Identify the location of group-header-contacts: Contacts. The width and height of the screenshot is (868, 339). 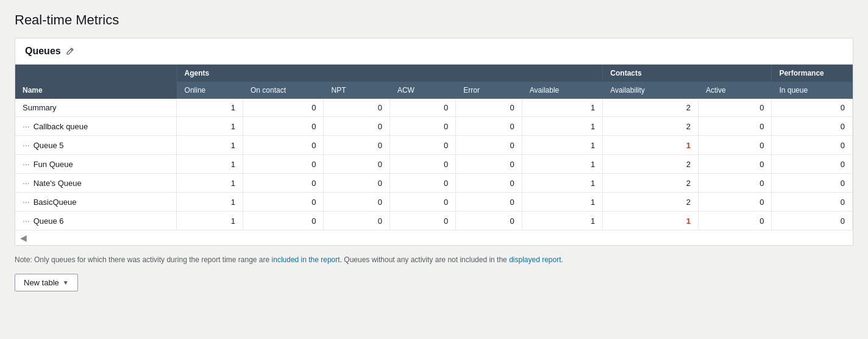
(688, 73).